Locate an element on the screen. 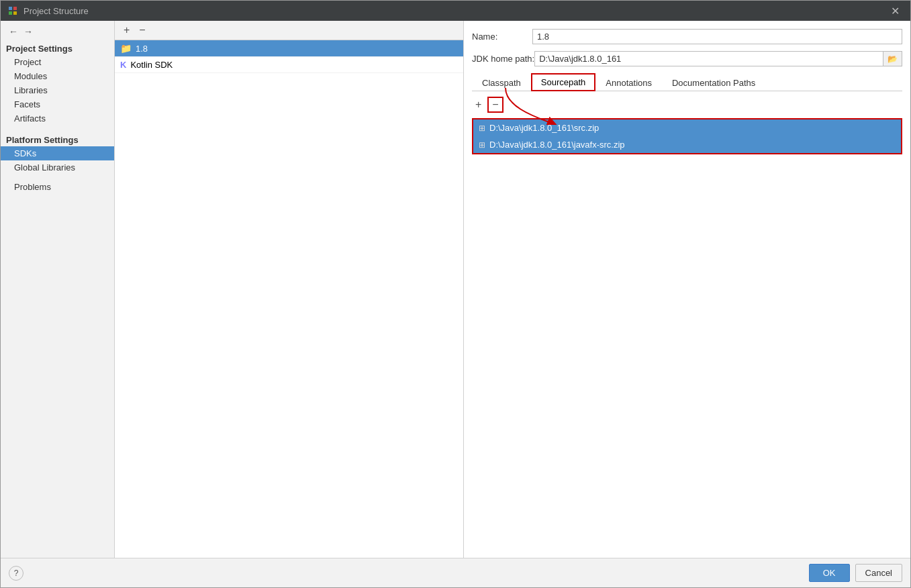 The image size is (911, 588). kotlin-icon: K is located at coordinates (124, 64).